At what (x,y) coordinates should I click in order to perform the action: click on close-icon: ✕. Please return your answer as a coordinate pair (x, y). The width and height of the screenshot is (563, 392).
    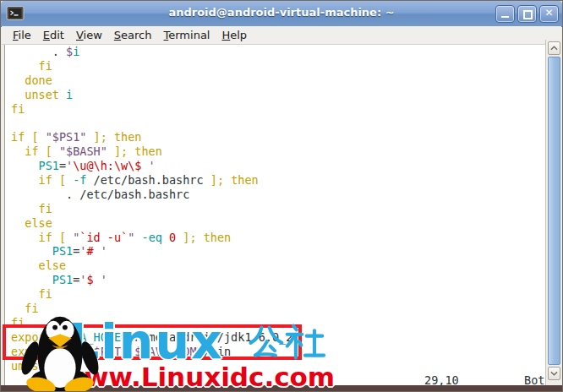
    Looking at the image, I should click on (549, 14).